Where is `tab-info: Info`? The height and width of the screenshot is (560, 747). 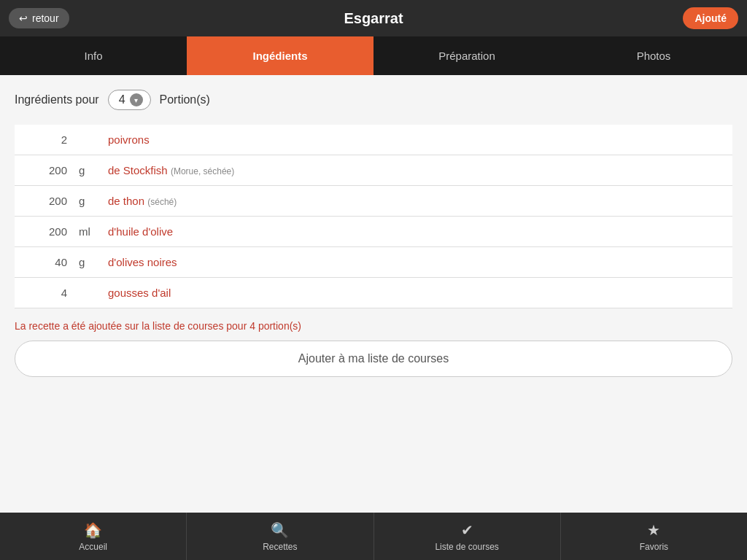 tab-info: Info is located at coordinates (93, 55).